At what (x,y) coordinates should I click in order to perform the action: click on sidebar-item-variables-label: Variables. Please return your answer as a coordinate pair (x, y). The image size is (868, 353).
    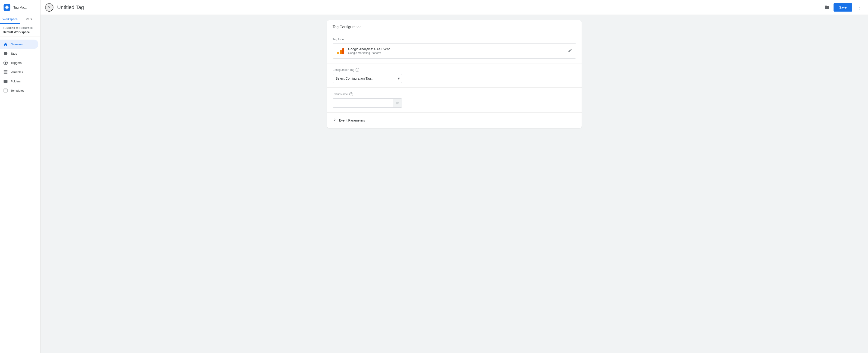
    Looking at the image, I should click on (17, 72).